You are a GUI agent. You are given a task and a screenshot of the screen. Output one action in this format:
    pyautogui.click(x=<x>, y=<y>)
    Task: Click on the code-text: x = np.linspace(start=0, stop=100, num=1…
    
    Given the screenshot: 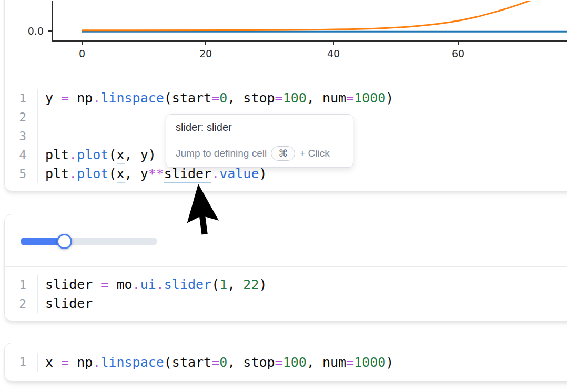 What is the action you would take?
    pyautogui.click(x=216, y=363)
    